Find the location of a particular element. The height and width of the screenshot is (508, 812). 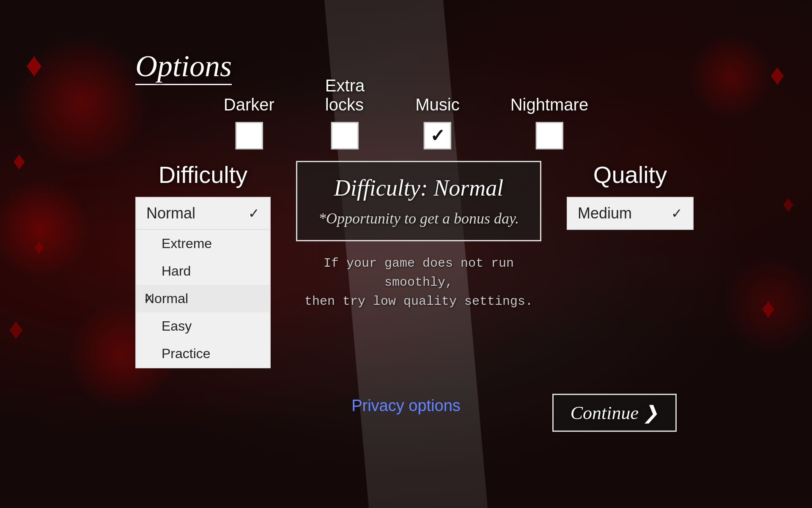

hard-label: Hard is located at coordinates (176, 271).